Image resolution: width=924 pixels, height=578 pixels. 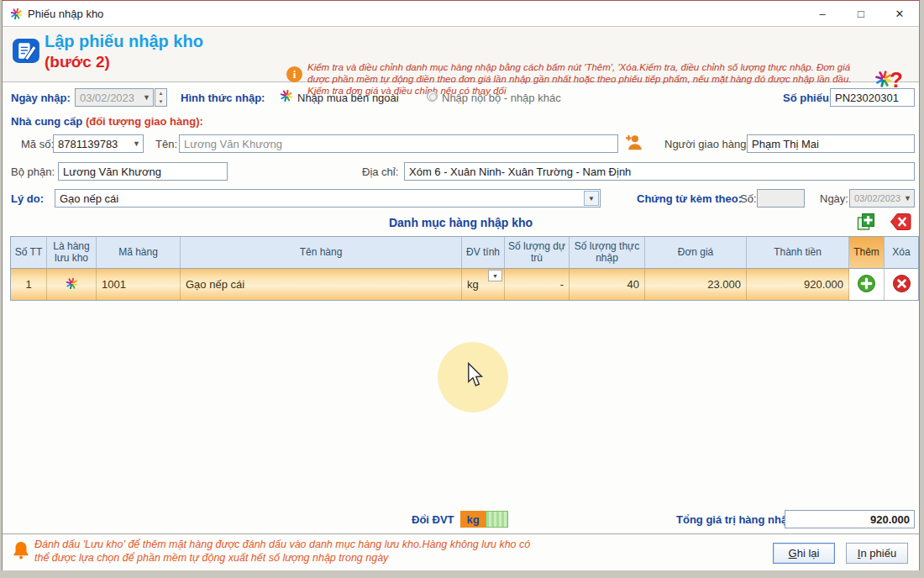 What do you see at coordinates (465, 284) in the screenshot?
I see `table-row: 1 1001 Gạo nếp cái` at bounding box center [465, 284].